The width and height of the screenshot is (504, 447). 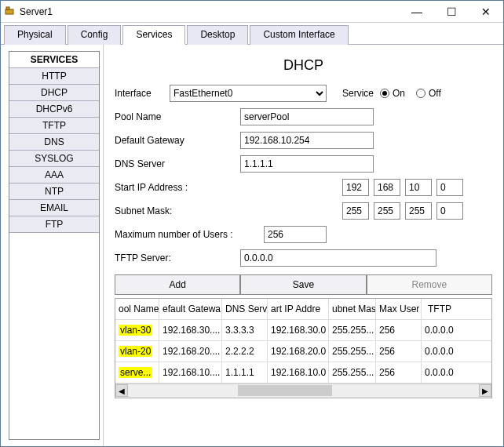 What do you see at coordinates (54, 158) in the screenshot?
I see `sidebar-item-syslog: SYSLOG` at bounding box center [54, 158].